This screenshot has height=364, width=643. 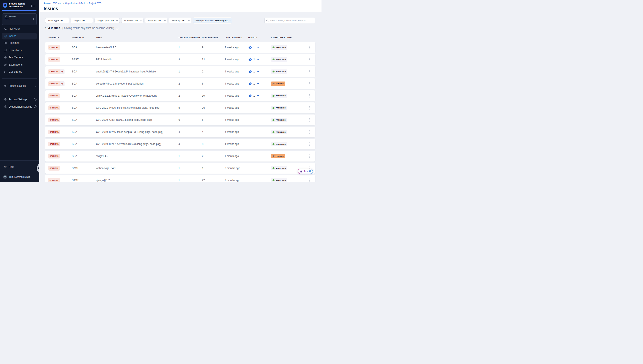 I want to click on table-row: CRITICAL SCA swig//1.4.2 1 2 1 month ago…, so click(x=180, y=156).